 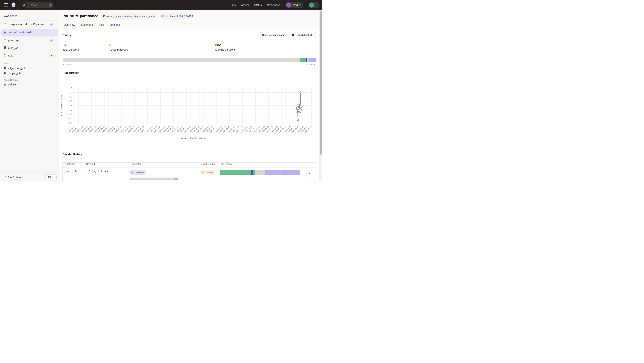 I want to click on user-avatar: P, so click(x=312, y=5).